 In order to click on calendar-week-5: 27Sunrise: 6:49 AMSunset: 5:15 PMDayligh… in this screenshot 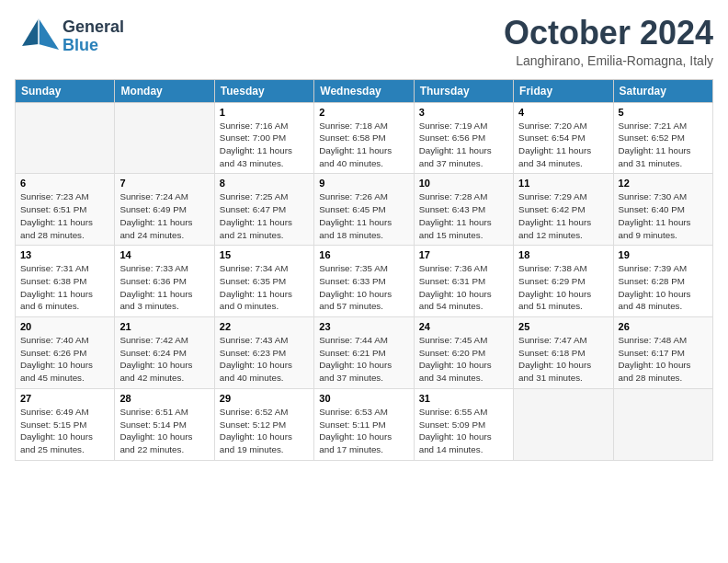, I will do `click(364, 424)`.